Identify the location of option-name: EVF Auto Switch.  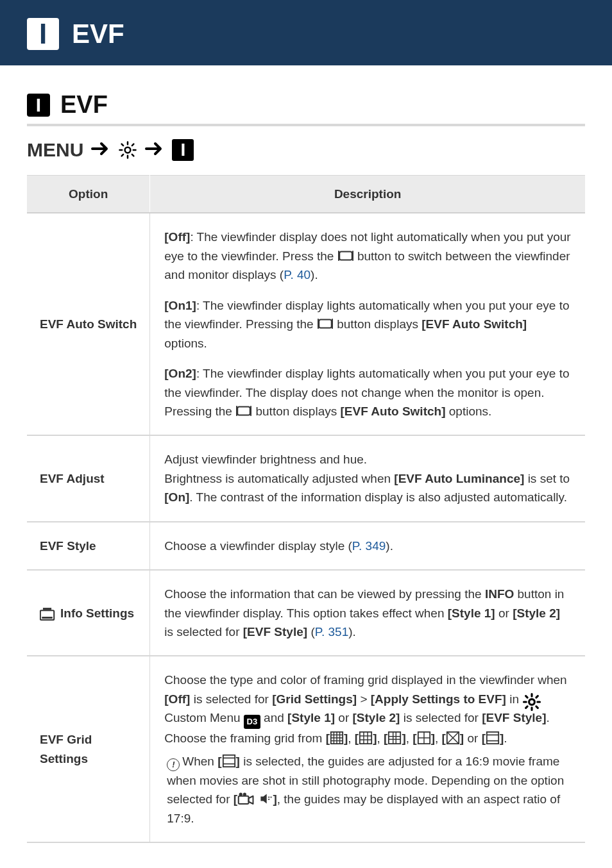
(89, 324).